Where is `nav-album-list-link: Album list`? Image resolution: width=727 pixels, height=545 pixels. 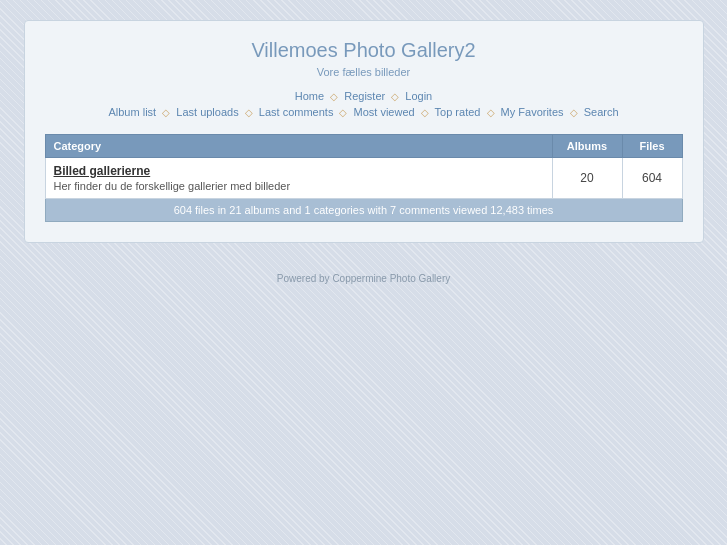 nav-album-list-link: Album list is located at coordinates (132, 112).